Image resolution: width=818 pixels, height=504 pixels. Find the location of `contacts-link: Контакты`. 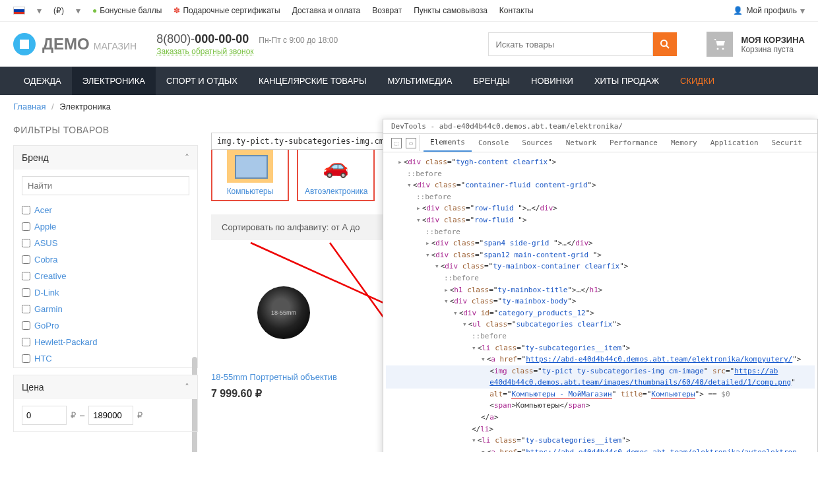

contacts-link: Контакты is located at coordinates (517, 11).